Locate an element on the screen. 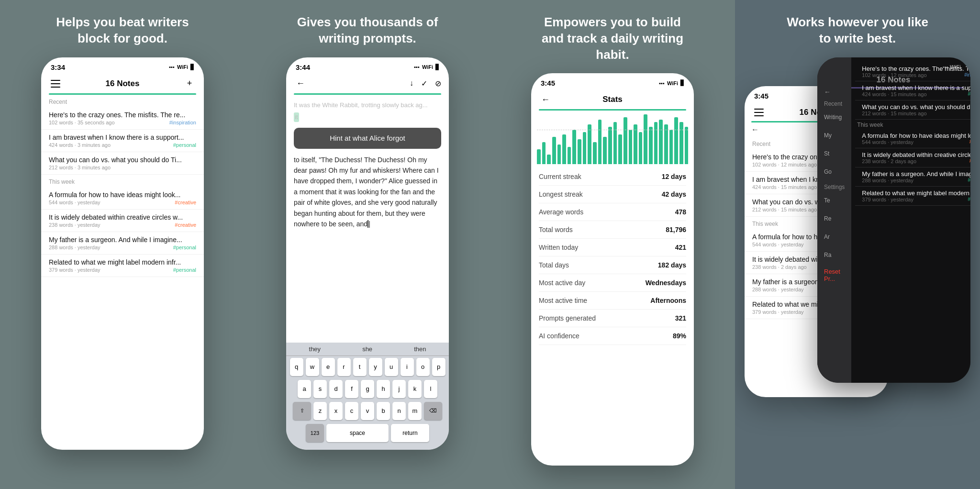 This screenshot has height=489, width=980. key-u: u is located at coordinates (391, 367).